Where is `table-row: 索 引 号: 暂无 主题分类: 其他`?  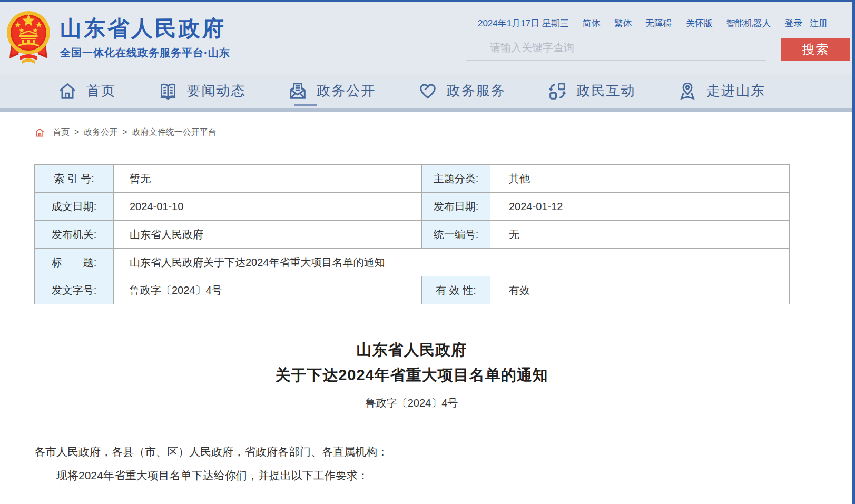
table-row: 索 引 号: 暂无 主题分类: 其他 is located at coordinates (412, 179).